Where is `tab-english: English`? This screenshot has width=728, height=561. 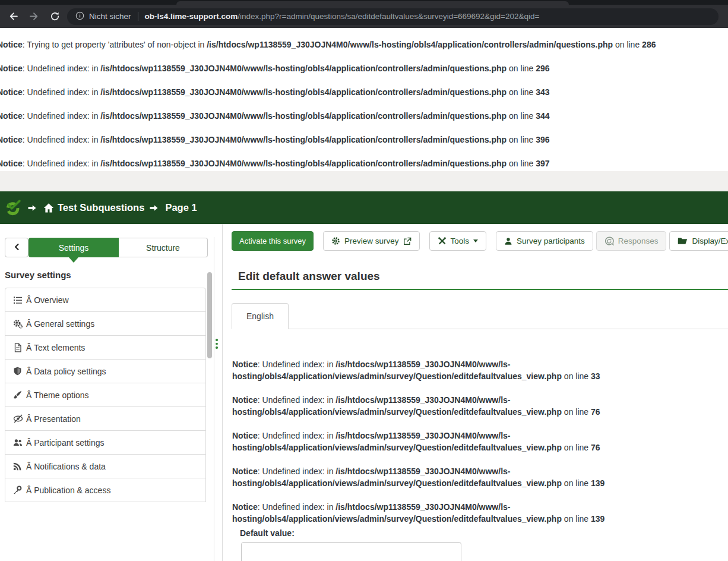 tab-english: English is located at coordinates (260, 316).